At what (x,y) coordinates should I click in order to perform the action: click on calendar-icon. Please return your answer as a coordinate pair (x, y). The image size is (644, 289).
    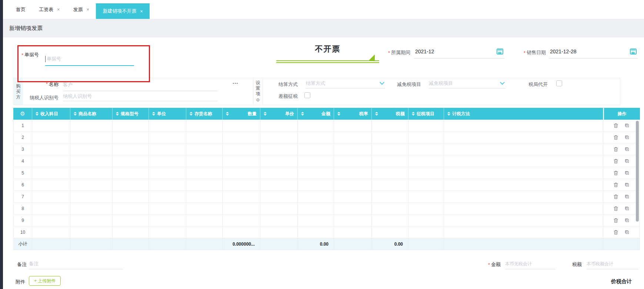
    Looking at the image, I should click on (633, 52).